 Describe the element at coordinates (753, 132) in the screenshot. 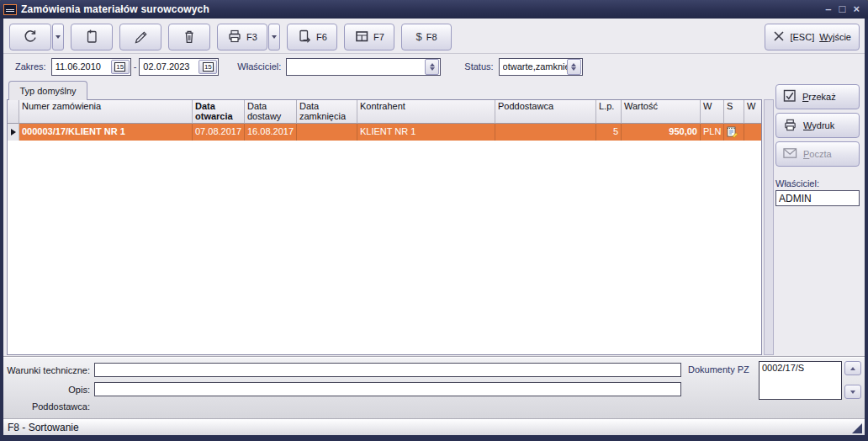

I see `cell-w2` at that location.